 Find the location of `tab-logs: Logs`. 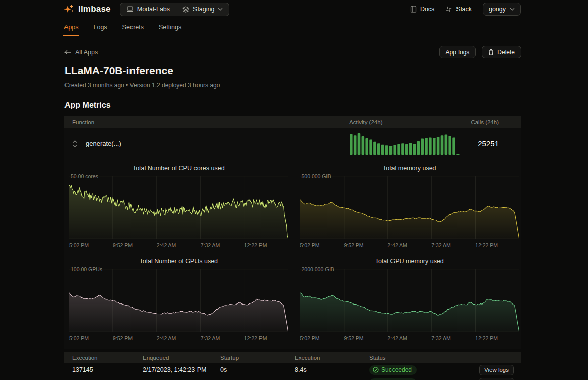

tab-logs: Logs is located at coordinates (101, 27).